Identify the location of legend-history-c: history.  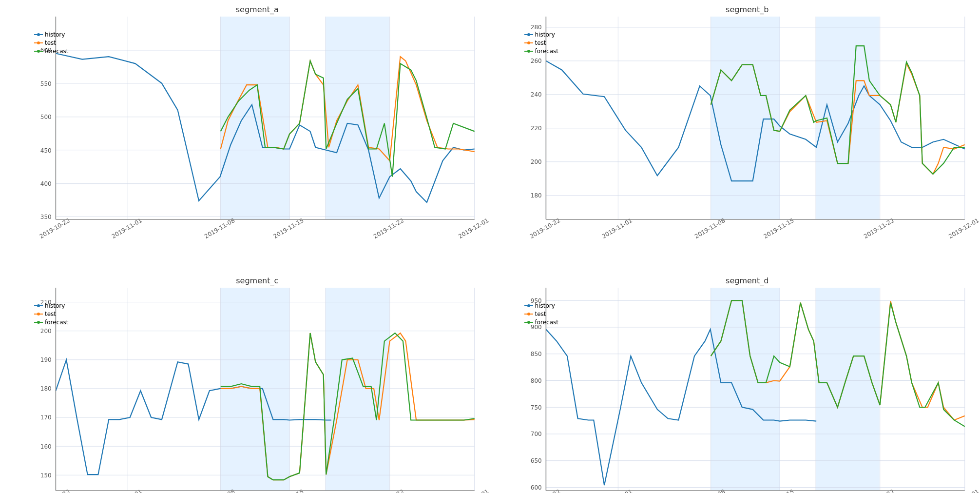
(55, 306).